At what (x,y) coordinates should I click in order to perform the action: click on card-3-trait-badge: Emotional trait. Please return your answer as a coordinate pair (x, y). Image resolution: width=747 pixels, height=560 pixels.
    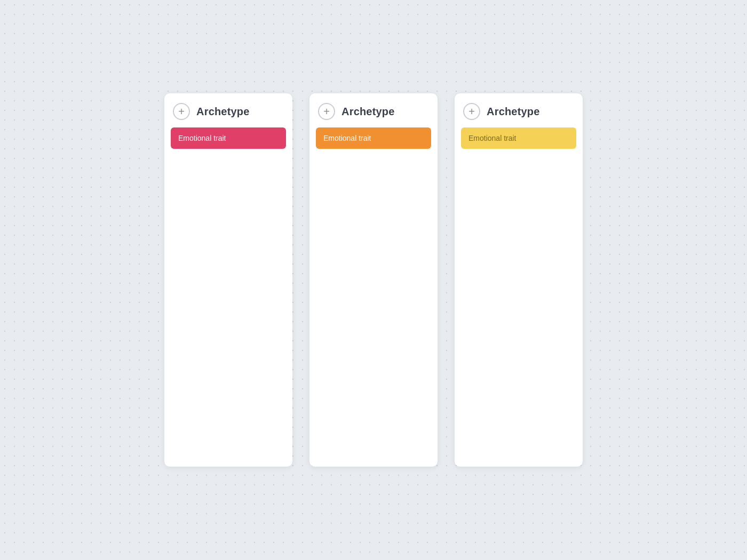
    Looking at the image, I should click on (519, 138).